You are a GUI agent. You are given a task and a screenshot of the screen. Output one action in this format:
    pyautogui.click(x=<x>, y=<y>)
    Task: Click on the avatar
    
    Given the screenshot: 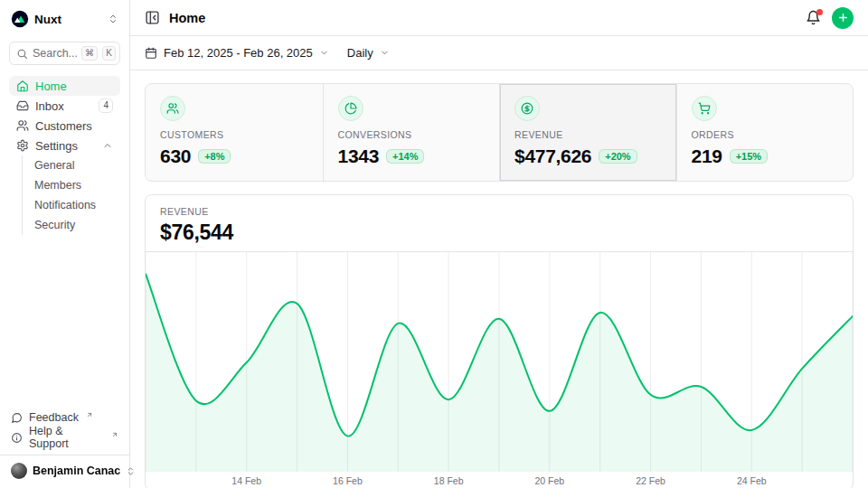 What is the action you would take?
    pyautogui.click(x=19, y=471)
    